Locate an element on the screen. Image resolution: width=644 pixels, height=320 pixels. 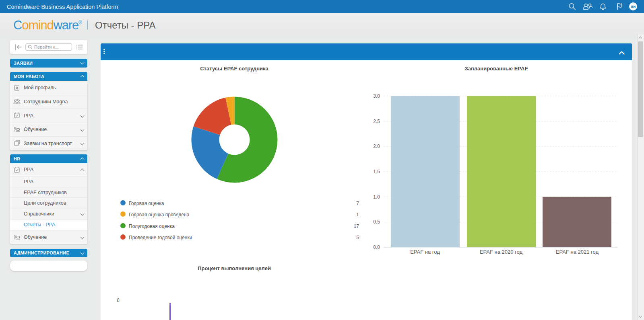
svg-text: 0.5 is located at coordinates (377, 222).